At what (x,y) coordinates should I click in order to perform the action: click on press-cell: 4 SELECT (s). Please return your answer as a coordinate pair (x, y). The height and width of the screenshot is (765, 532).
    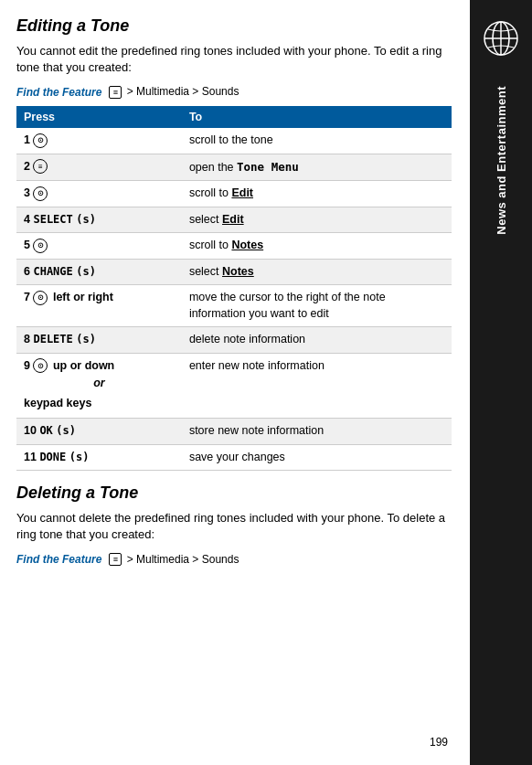
    Looking at the image, I should click on (99, 219).